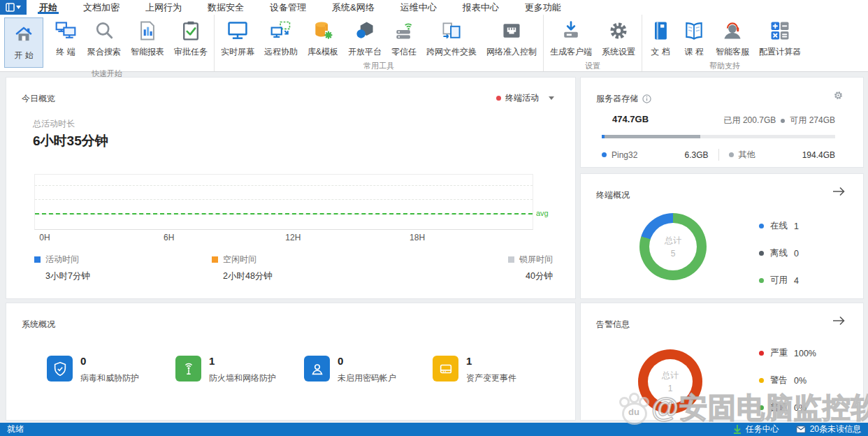 This screenshot has height=436, width=868. What do you see at coordinates (317, 369) in the screenshot?
I see `account-icon` at bounding box center [317, 369].